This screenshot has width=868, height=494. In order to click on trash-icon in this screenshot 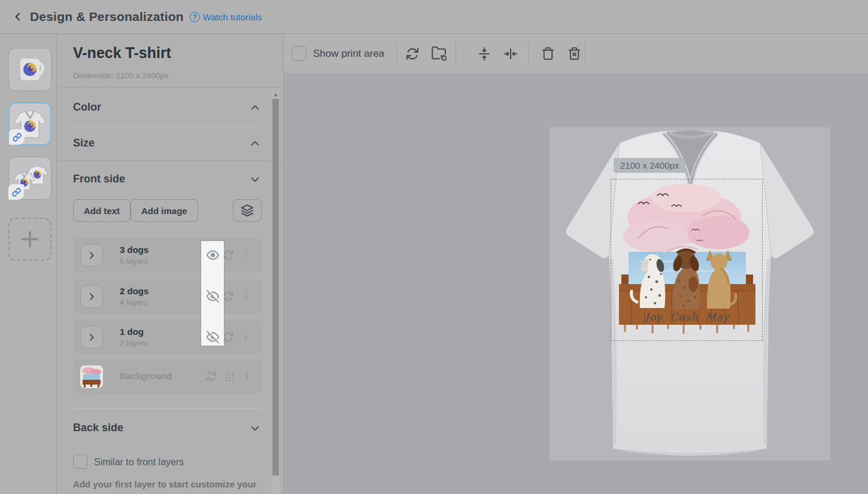, I will do `click(548, 54)`.